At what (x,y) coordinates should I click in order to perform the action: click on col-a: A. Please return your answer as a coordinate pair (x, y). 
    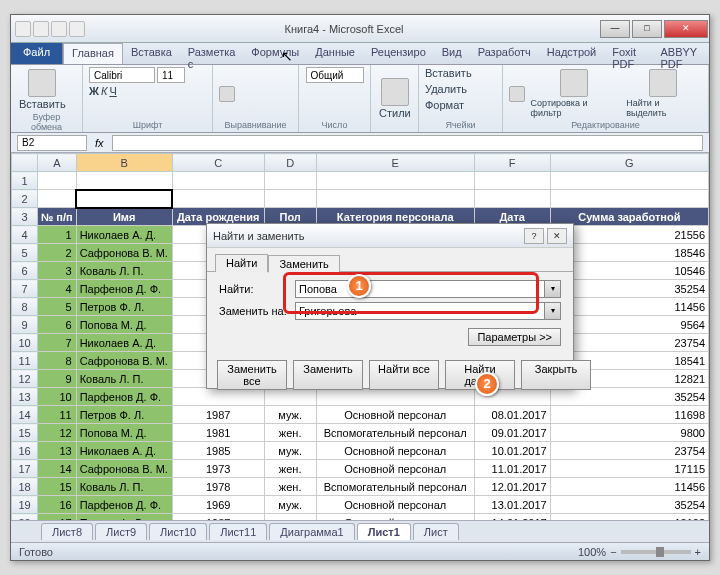
    Looking at the image, I should click on (58, 163).